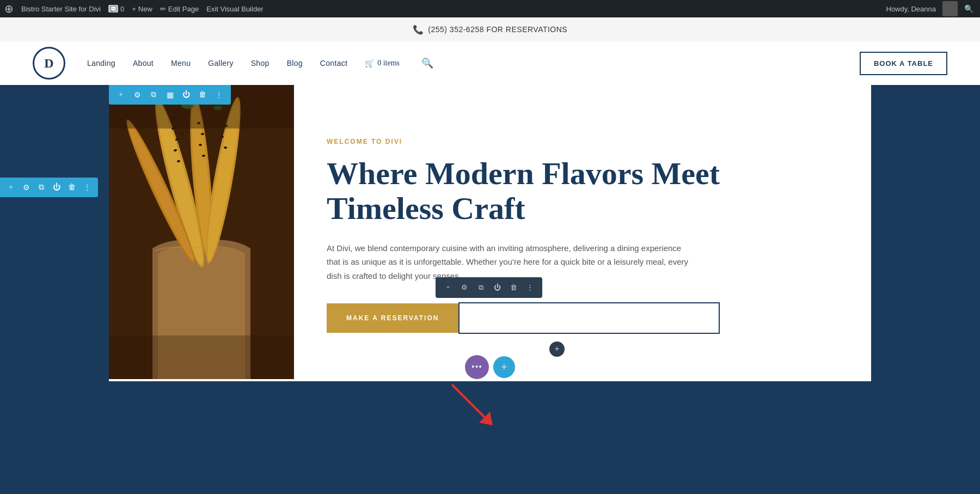 This screenshot has width=980, height=494. Describe the element at coordinates (418, 29) in the screenshot. I see `phone-icon: 📞` at that location.